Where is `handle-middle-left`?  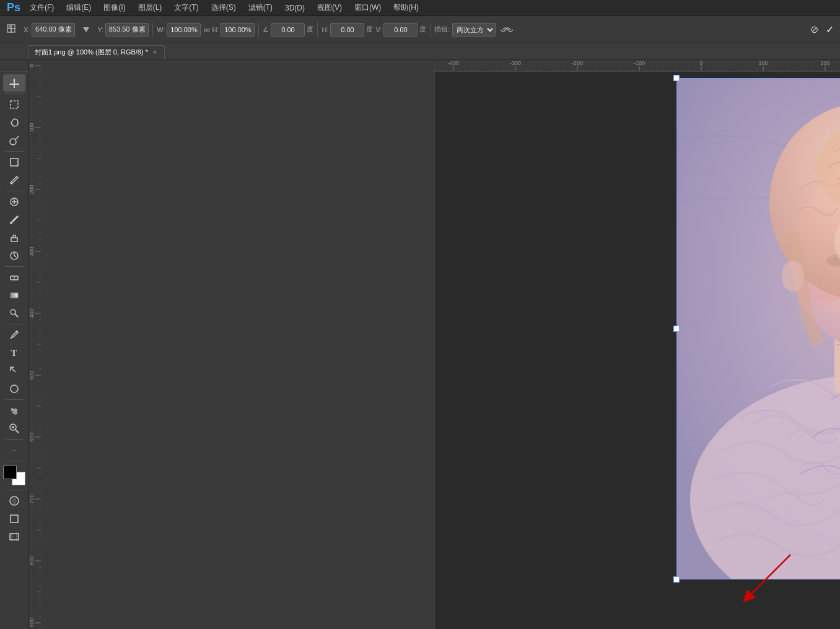 handle-middle-left is located at coordinates (676, 329).